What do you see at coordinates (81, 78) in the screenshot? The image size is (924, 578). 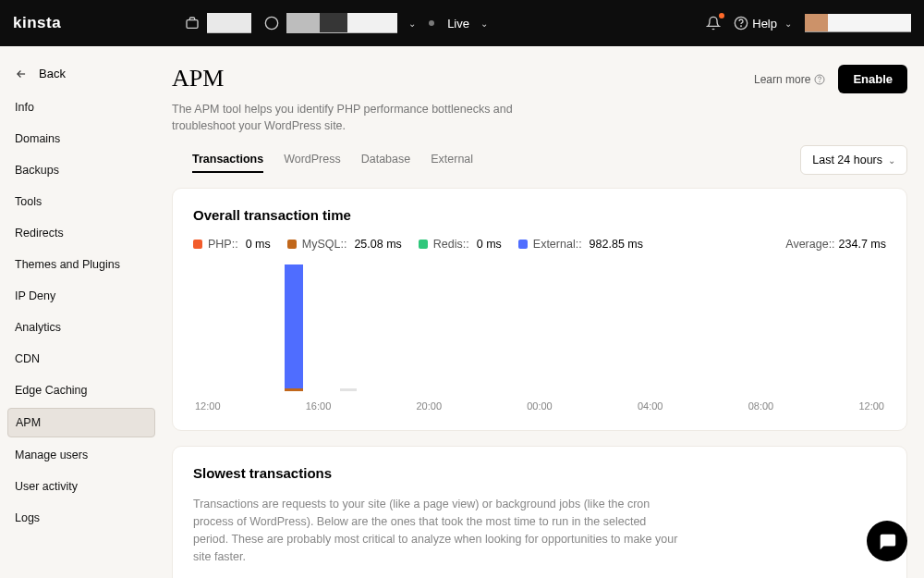 I see `back-button: Back` at bounding box center [81, 78].